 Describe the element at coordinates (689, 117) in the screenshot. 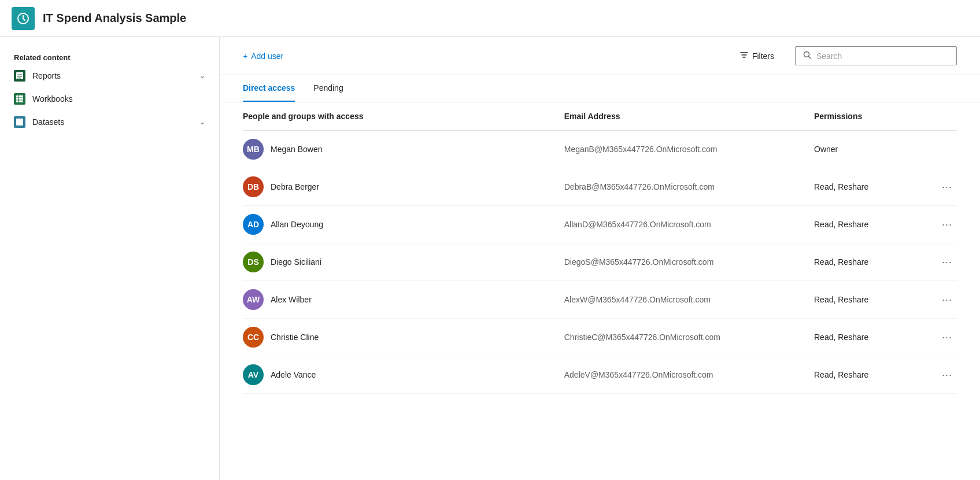

I see `col-header-email: Email Address` at that location.